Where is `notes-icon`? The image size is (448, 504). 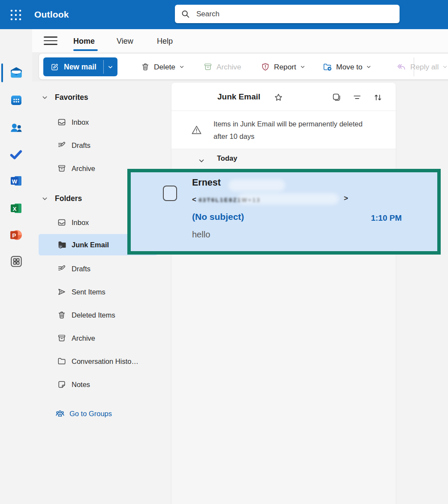 notes-icon is located at coordinates (62, 384).